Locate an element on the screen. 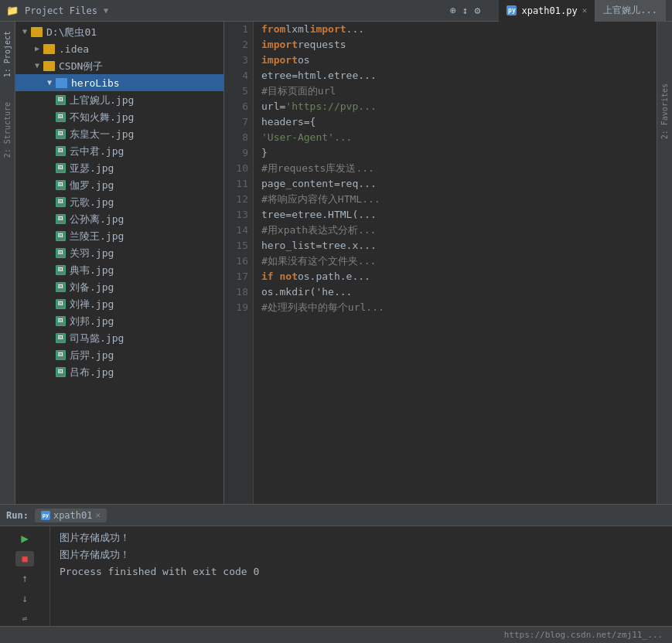  code-line: page_content=req... is located at coordinates (459, 184).